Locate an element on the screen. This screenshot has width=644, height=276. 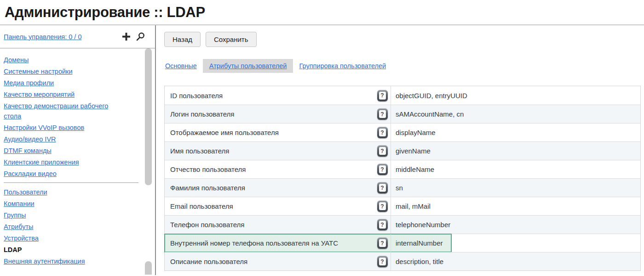
sidebar-item-attributes: Атрибуты is located at coordinates (18, 227).